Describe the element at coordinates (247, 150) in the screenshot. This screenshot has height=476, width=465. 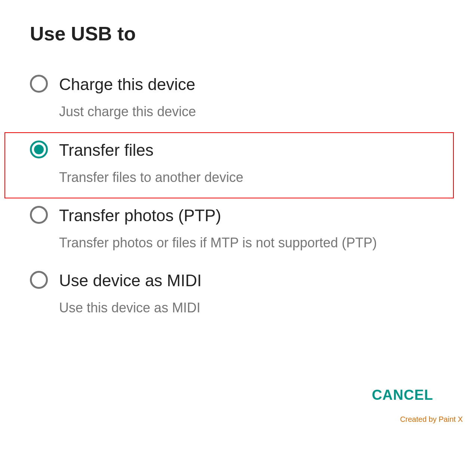
I see `option-label: Transfer files` at that location.